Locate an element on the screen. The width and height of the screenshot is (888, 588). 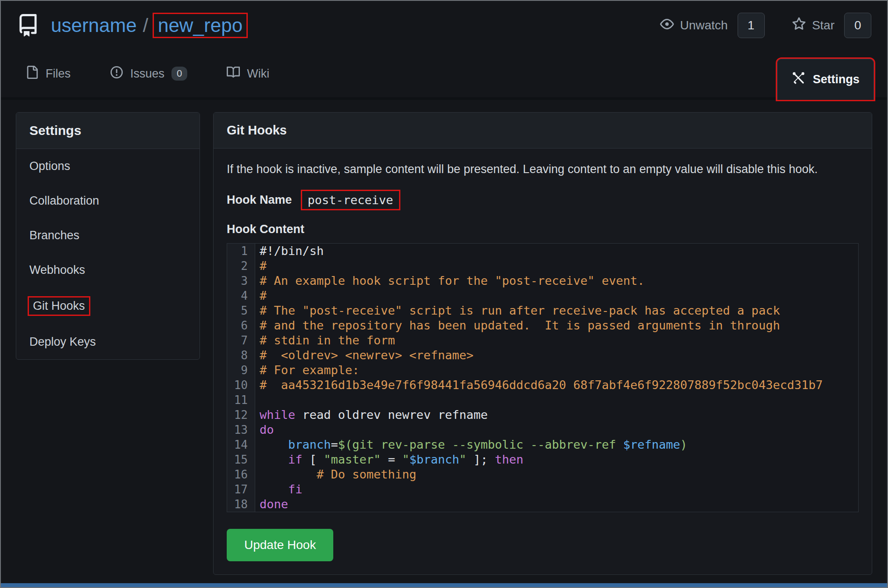
code-line-content: #!/bin/sh is located at coordinates (289, 251).